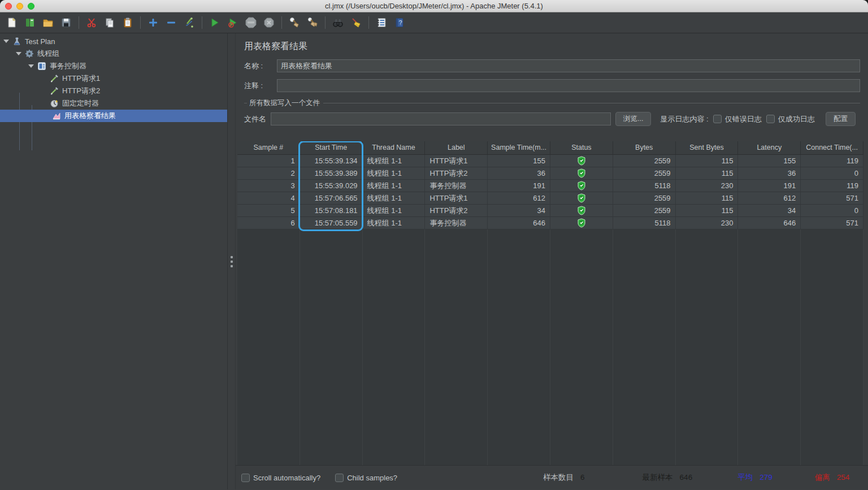  What do you see at coordinates (114, 103) in the screenshot?
I see `tree-item-constant-timer: 固定定时器` at bounding box center [114, 103].